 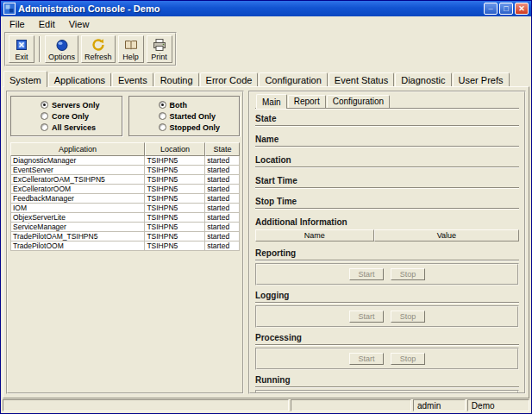 What do you see at coordinates (505, 9) in the screenshot?
I see `maximize-icon` at bounding box center [505, 9].